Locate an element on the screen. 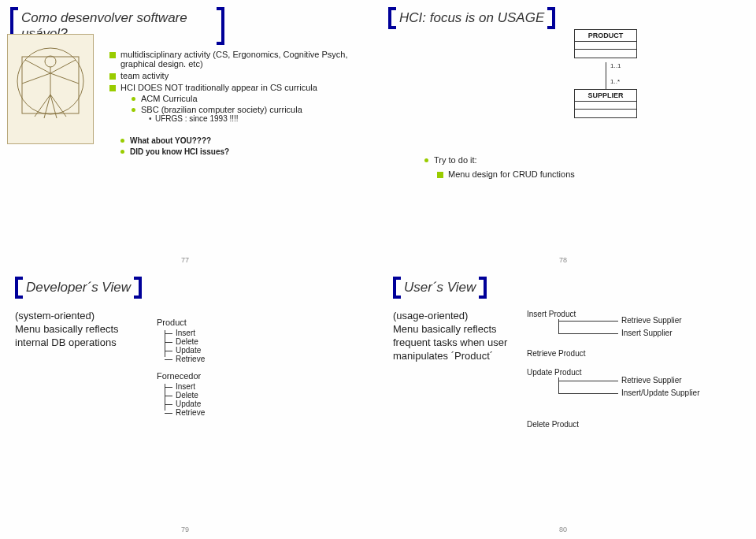  bullet-item: Menu design for CRUD functions is located at coordinates (589, 174).